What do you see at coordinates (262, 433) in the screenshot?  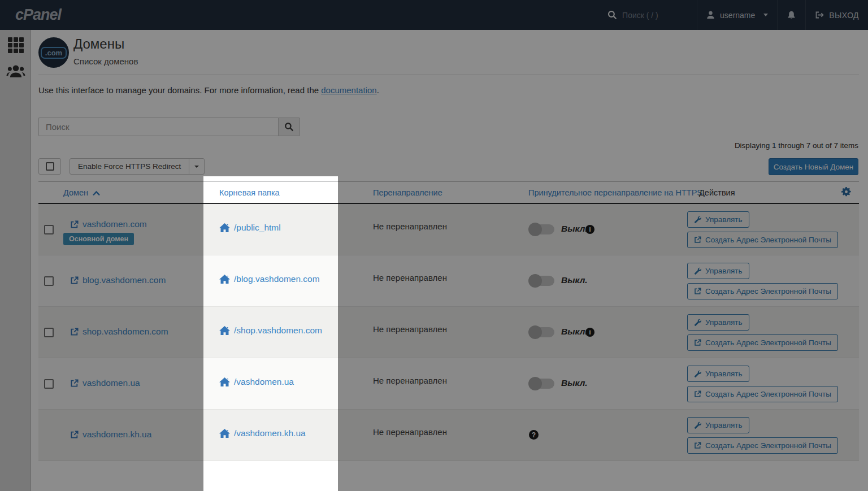 I see `root-folder-link: /vashdomen.kh.ua` at bounding box center [262, 433].